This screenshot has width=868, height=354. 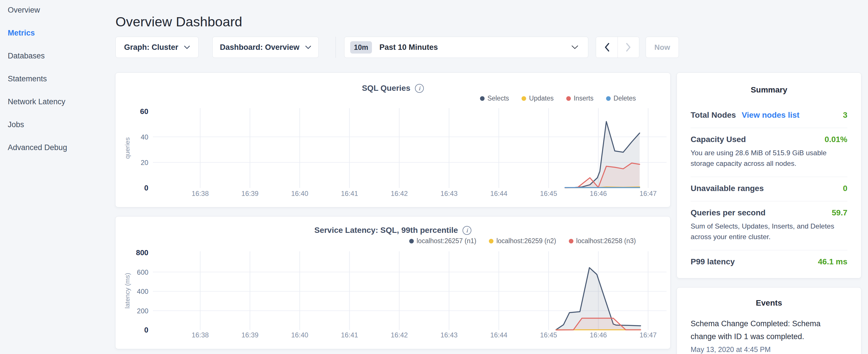 I want to click on summary-row-label: Total Nodes, so click(x=713, y=115).